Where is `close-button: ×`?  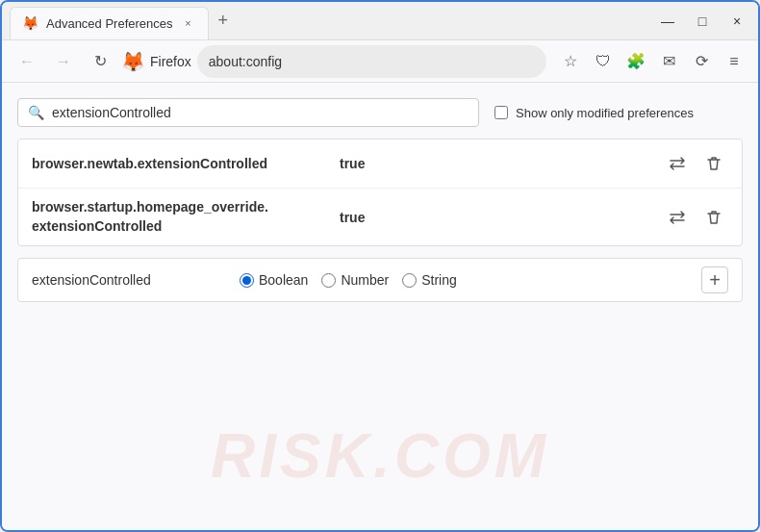 close-button: × is located at coordinates (737, 21).